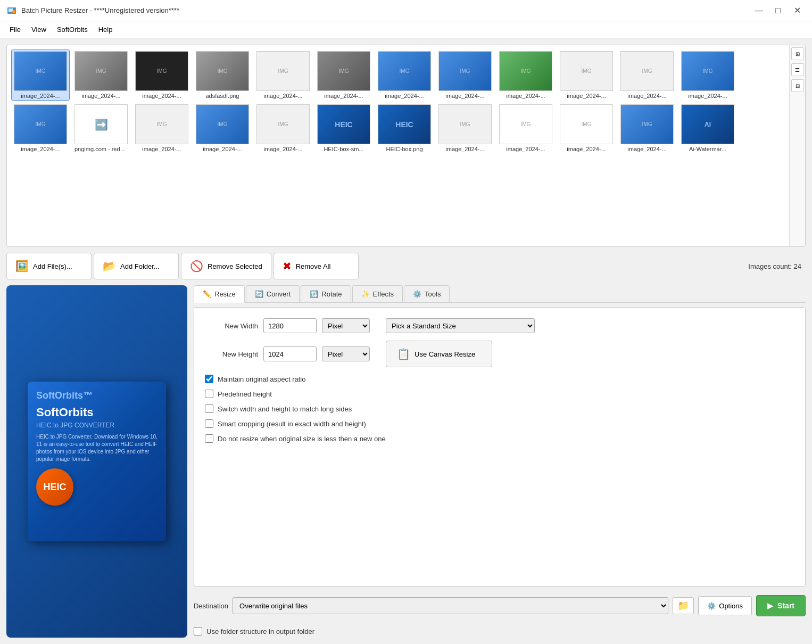  What do you see at coordinates (770, 606) in the screenshot?
I see `start-icon: ▶` at bounding box center [770, 606].